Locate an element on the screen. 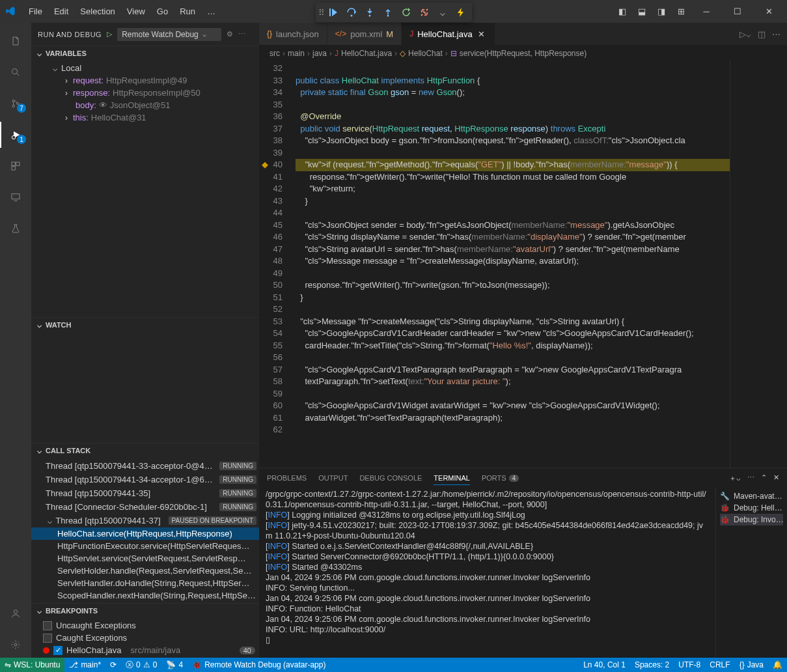 Image resolution: width=787 pixels, height=672 pixels. menu-edit: Edit is located at coordinates (61, 12).